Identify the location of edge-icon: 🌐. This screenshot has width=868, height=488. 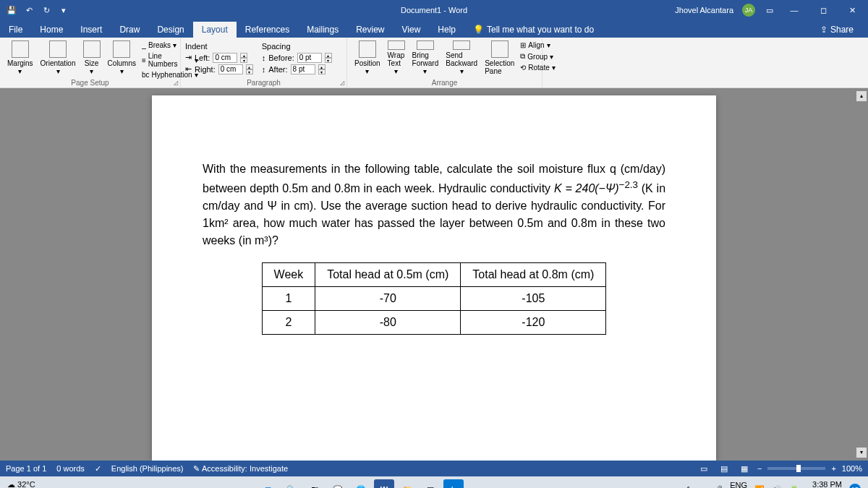
(361, 484).